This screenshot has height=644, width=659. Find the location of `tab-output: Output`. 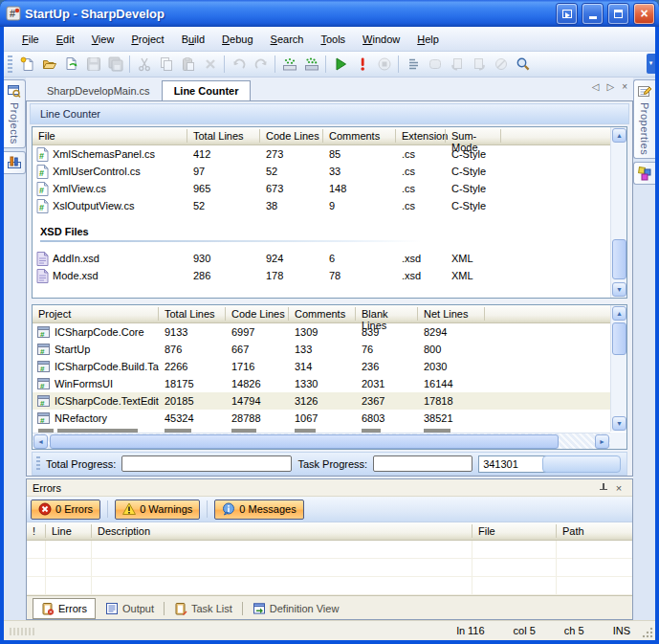

tab-output: Output is located at coordinates (130, 609).